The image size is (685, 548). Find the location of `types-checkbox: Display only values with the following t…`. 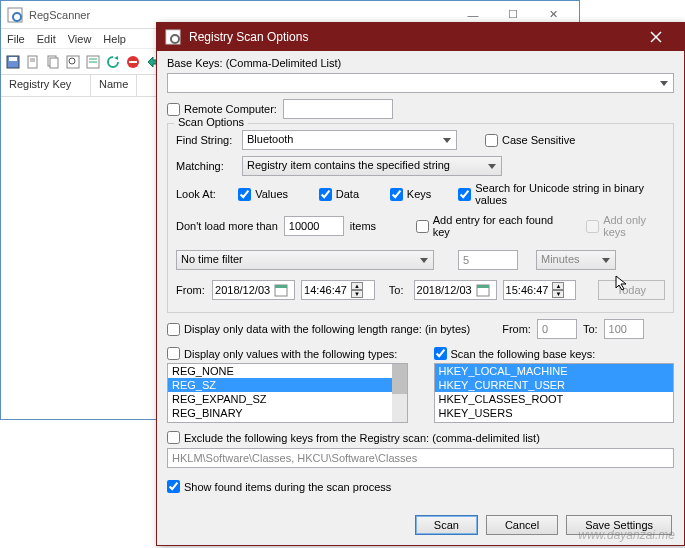

types-checkbox: Display only values with the following t… is located at coordinates (288, 354).